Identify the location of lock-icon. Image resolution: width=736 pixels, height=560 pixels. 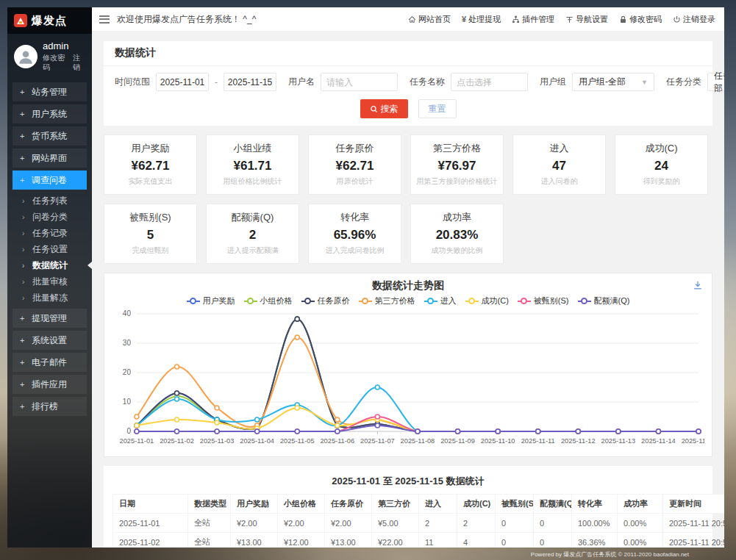
(624, 19).